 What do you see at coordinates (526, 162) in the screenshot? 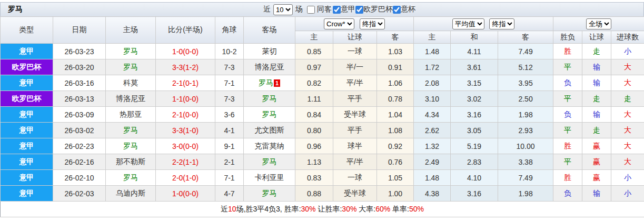
I see `euro-away-odds: 3.38` at bounding box center [526, 162].